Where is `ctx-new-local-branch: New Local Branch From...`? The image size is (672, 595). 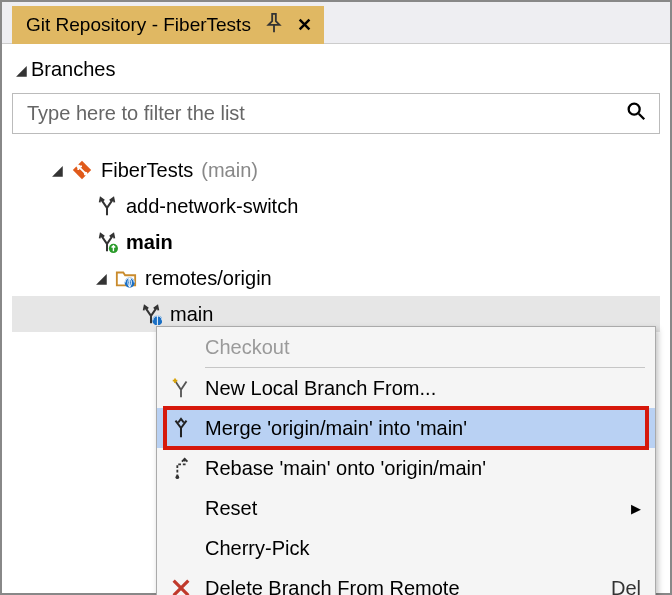
ctx-new-local-branch: New Local Branch From... is located at coordinates (406, 388).